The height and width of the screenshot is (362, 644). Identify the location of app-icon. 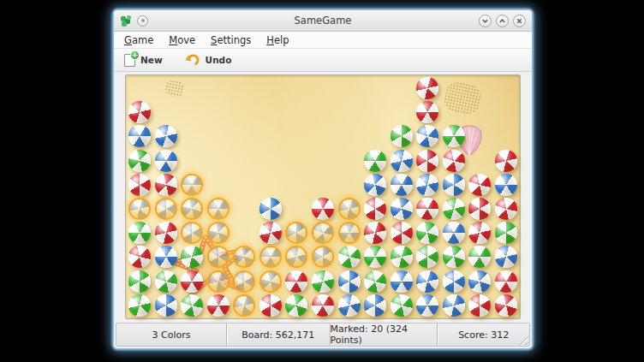
(127, 21).